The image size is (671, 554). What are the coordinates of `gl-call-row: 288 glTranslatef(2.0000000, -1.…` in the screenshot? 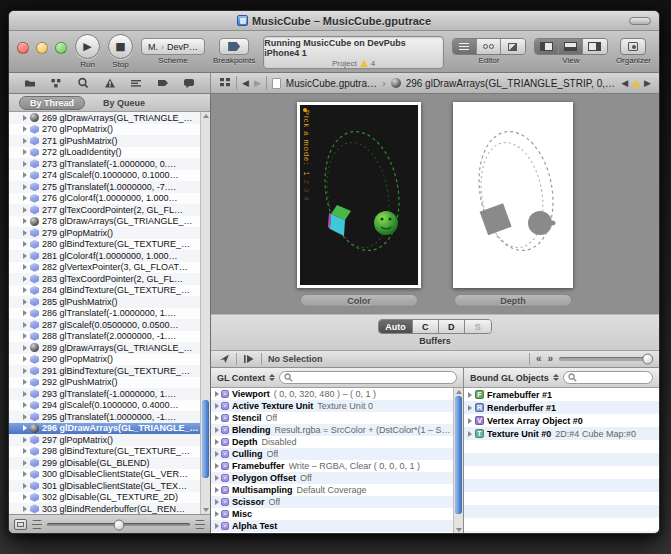 It's located at (104, 337).